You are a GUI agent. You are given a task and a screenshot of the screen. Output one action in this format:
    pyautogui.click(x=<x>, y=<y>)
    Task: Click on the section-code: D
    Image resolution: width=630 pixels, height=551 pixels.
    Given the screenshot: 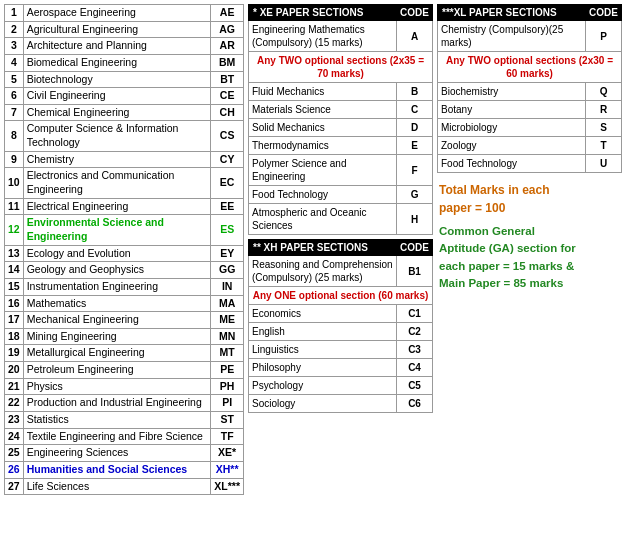 What is the action you would take?
    pyautogui.click(x=415, y=128)
    